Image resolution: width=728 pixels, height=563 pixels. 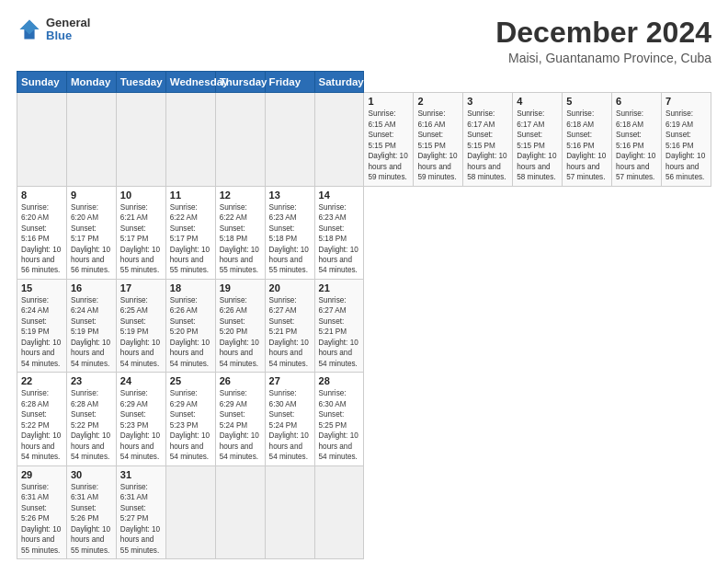 What do you see at coordinates (241, 288) in the screenshot?
I see `day-number: 19` at bounding box center [241, 288].